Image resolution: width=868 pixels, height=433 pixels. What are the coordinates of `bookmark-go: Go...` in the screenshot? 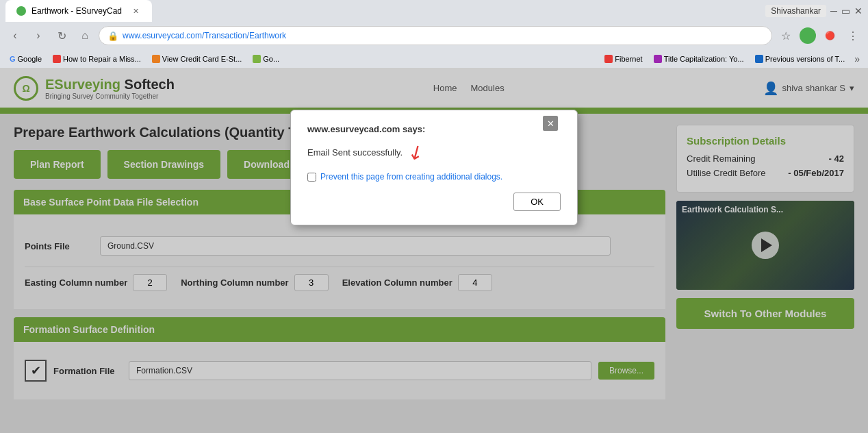 It's located at (266, 59).